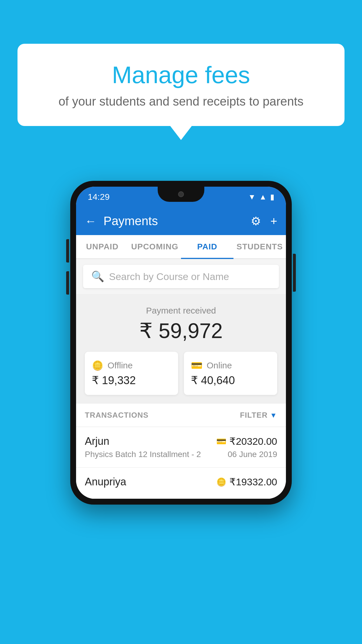 Image resolution: width=362 pixels, height=644 pixels. I want to click on search-input: Search by Course or Name, so click(169, 276).